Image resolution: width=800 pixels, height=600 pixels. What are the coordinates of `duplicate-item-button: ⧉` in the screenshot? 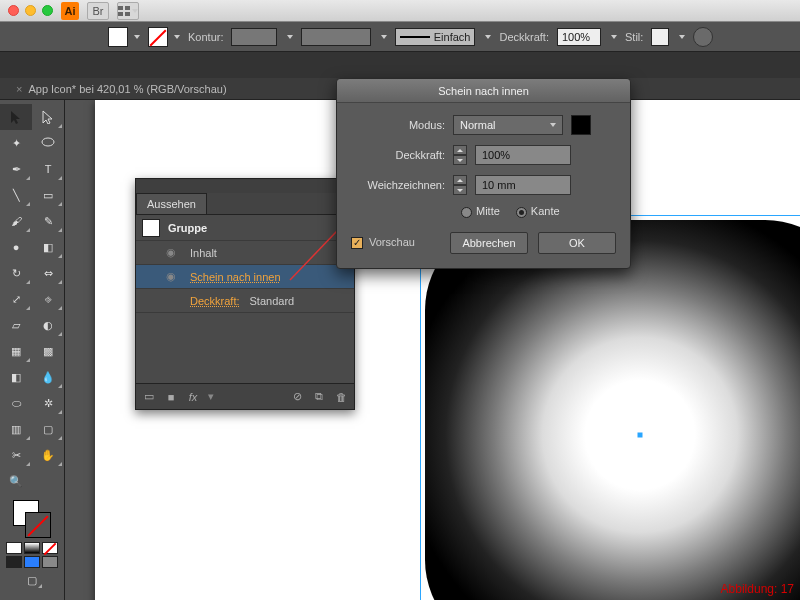 It's located at (319, 397).